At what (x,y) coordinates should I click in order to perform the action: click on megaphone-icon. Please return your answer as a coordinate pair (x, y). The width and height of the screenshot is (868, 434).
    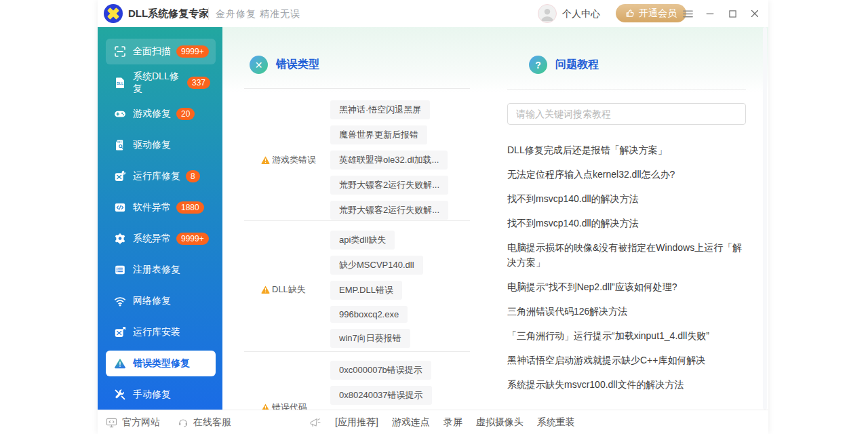
    Looking at the image, I should click on (315, 423).